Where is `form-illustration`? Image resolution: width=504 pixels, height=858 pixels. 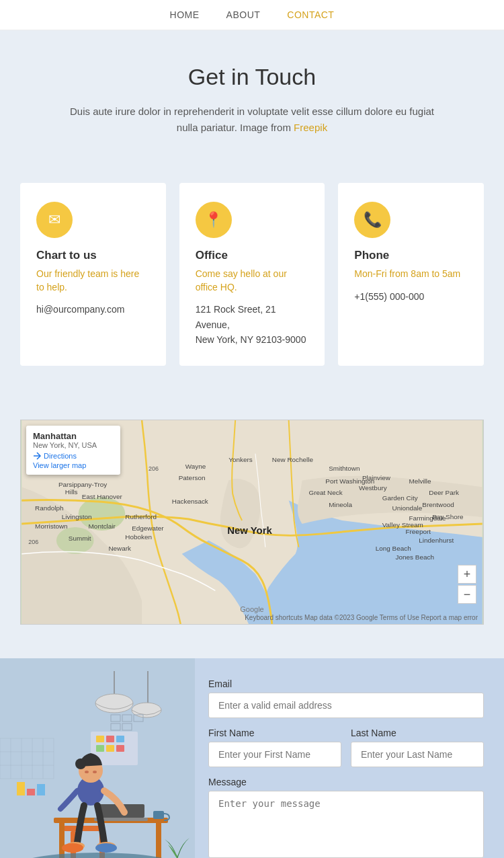 form-illustration is located at coordinates (97, 758).